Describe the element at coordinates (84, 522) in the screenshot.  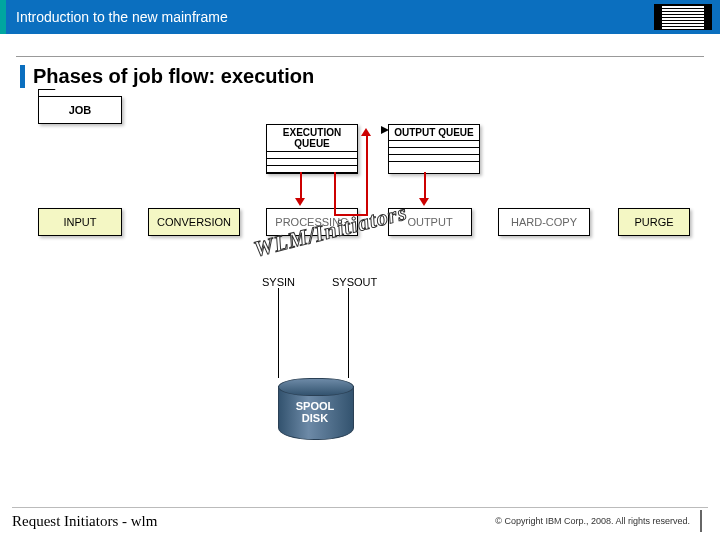
I see `footer-note: Request Initiators - wlm` at that location.